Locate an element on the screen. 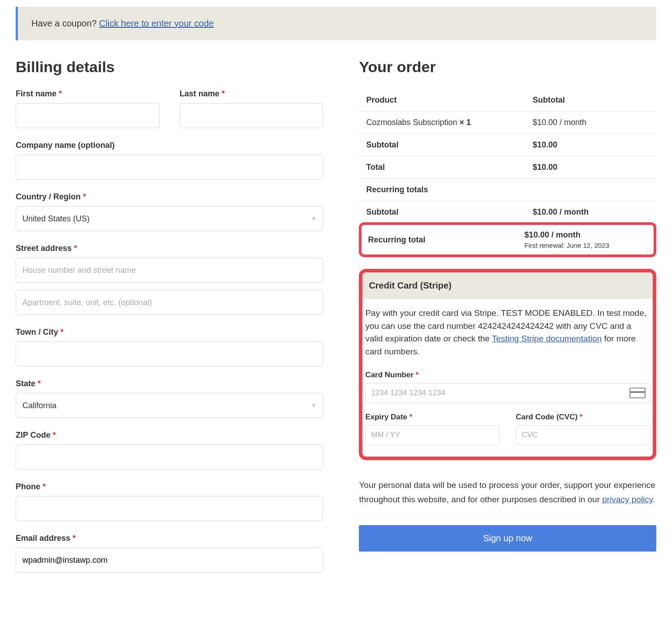  last-name-input is located at coordinates (252, 116).